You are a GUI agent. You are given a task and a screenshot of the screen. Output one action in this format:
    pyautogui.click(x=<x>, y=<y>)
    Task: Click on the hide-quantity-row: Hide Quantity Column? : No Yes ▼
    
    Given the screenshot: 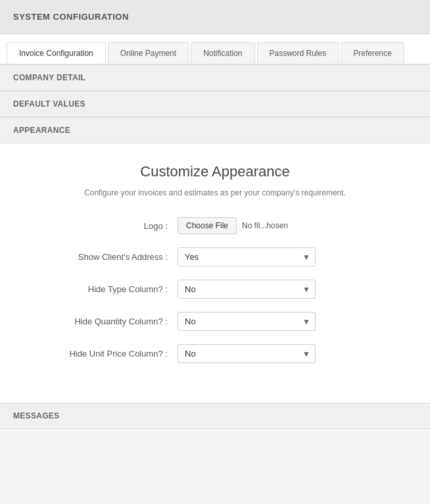 What is the action you would take?
    pyautogui.click(x=215, y=321)
    